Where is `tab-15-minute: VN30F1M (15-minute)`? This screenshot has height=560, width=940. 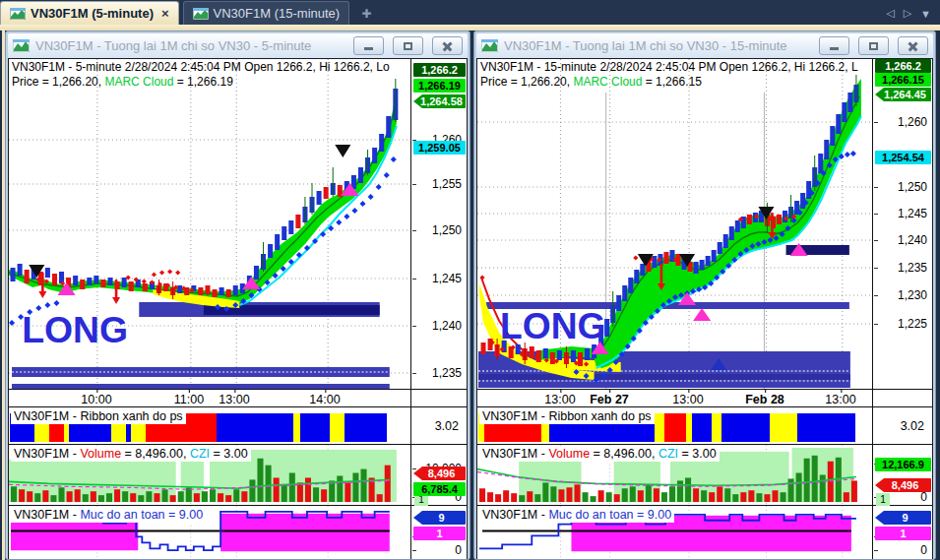 tab-15-minute: VN30F1M (15-minute) is located at coordinates (267, 13).